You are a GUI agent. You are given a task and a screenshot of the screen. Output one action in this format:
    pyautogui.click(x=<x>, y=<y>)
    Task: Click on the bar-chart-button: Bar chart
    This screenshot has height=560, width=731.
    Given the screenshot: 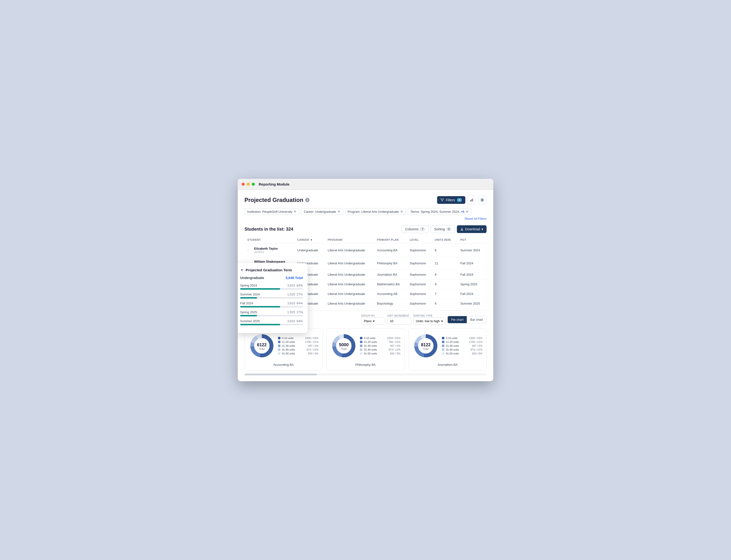 What is the action you would take?
    pyautogui.click(x=477, y=319)
    